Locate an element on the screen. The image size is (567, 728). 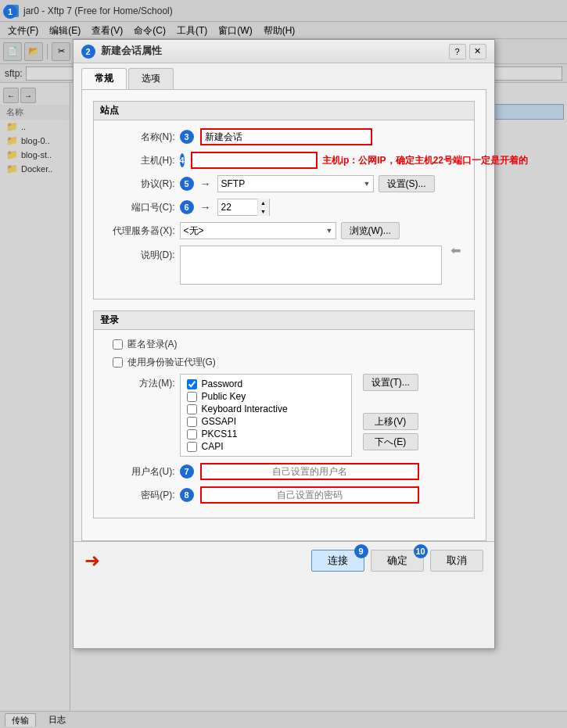
dialog-close-btn: ✕ is located at coordinates (478, 52).